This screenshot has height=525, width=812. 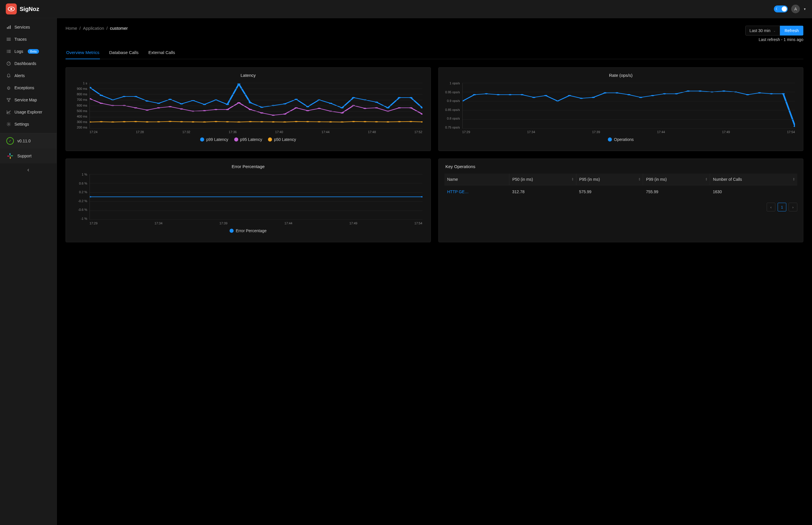 What do you see at coordinates (28, 51) in the screenshot?
I see `sidebar-item-logs: Logs Beta` at bounding box center [28, 51].